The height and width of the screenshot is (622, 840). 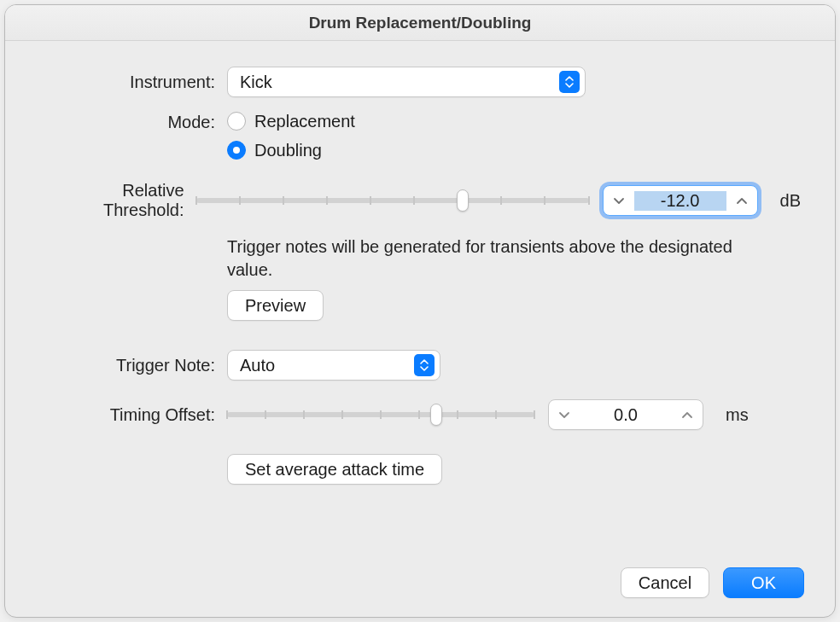 What do you see at coordinates (289, 150) in the screenshot?
I see `mode-option-label: Doubling` at bounding box center [289, 150].